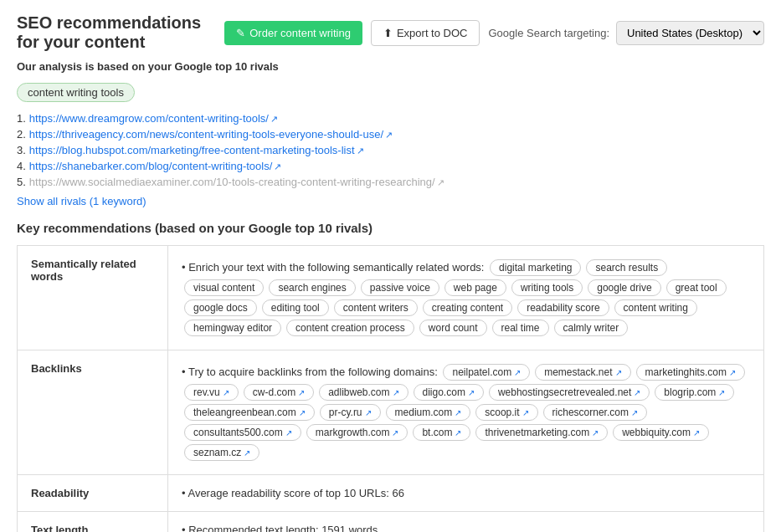 This screenshot has height=532, width=781. I want to click on related-word-tag: web page, so click(475, 288).